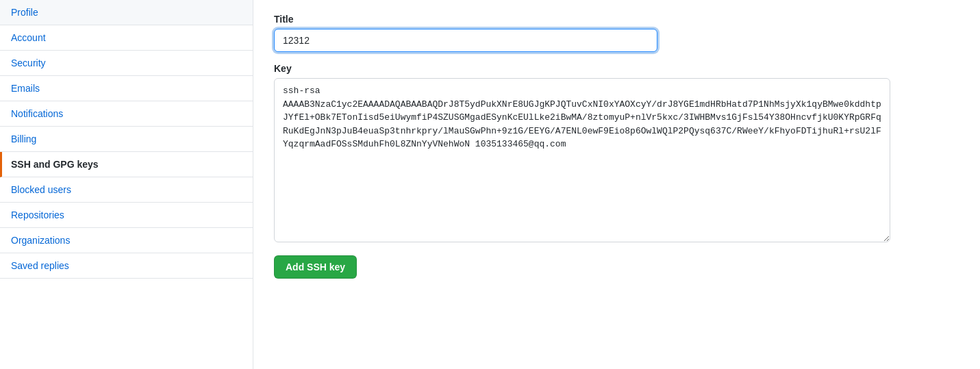 This screenshot has width=980, height=369. I want to click on submit-group: Add SSH key, so click(616, 267).